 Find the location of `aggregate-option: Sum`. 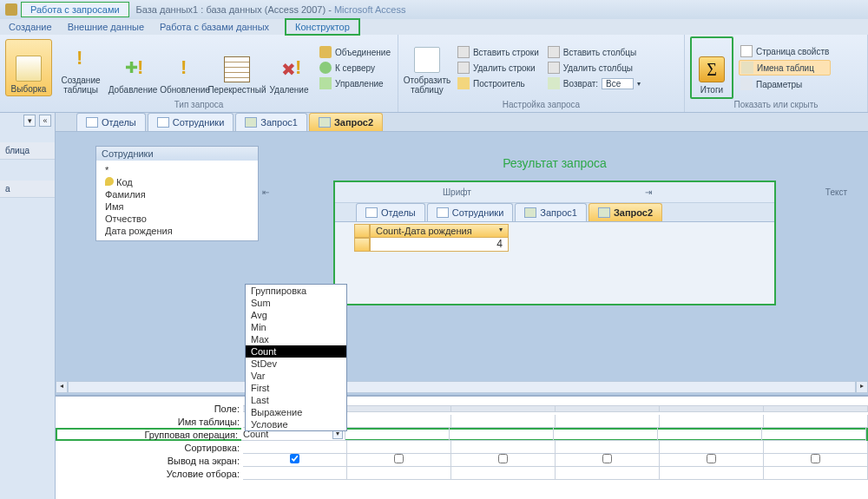

aggregate-option: Sum is located at coordinates (296, 303).